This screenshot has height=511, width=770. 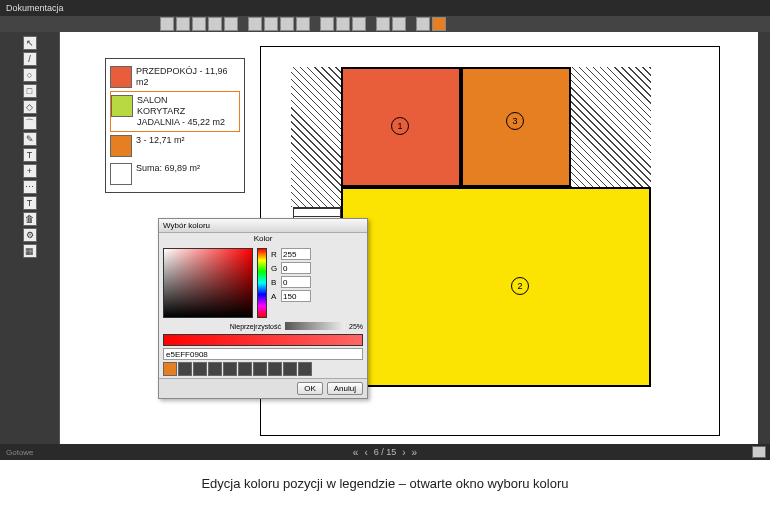 What do you see at coordinates (208, 283) in the screenshot?
I see `saturation-value-box` at bounding box center [208, 283].